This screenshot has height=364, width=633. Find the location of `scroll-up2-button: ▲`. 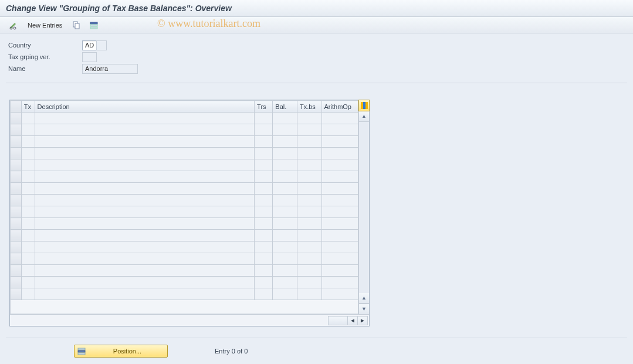

scroll-up2-button: ▲ is located at coordinates (364, 298).